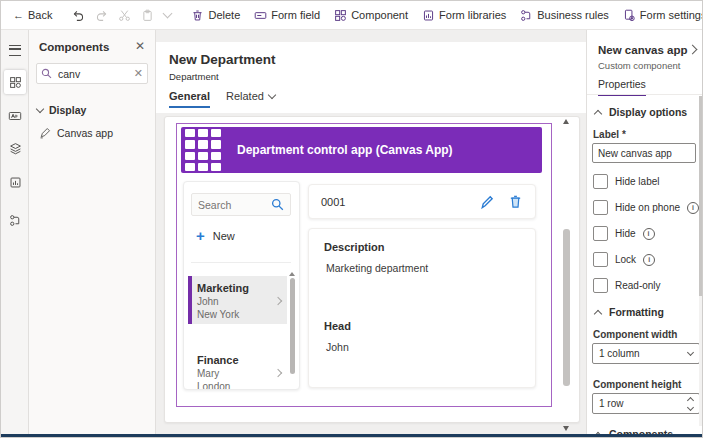 The image size is (703, 438). I want to click on display-section-header: Display, so click(62, 110).